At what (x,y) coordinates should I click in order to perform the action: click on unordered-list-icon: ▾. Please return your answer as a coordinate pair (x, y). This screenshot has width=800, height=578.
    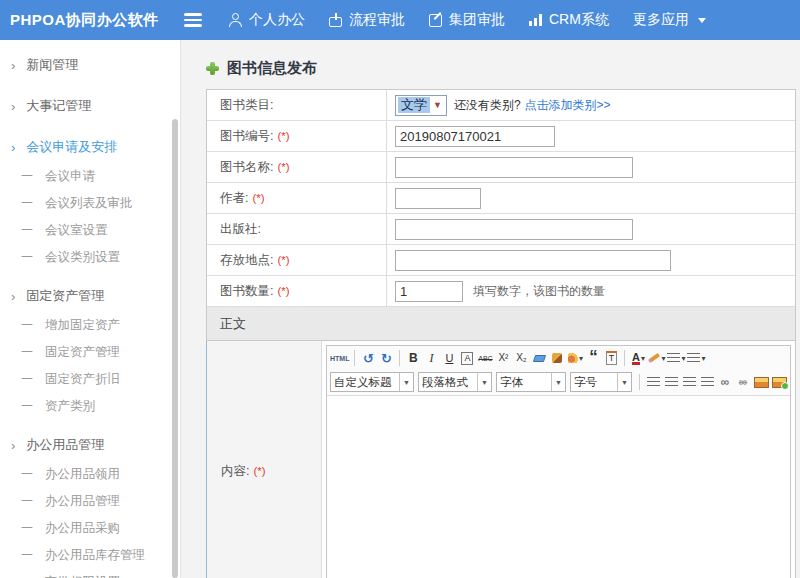
    Looking at the image, I should click on (696, 358).